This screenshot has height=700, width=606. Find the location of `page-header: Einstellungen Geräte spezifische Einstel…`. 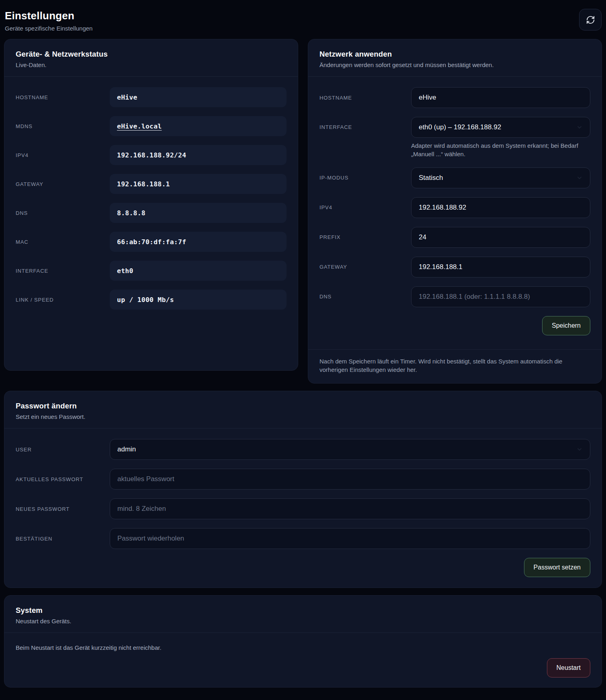

page-header: Einstellungen Geräte spezifische Einstel… is located at coordinates (303, 20).